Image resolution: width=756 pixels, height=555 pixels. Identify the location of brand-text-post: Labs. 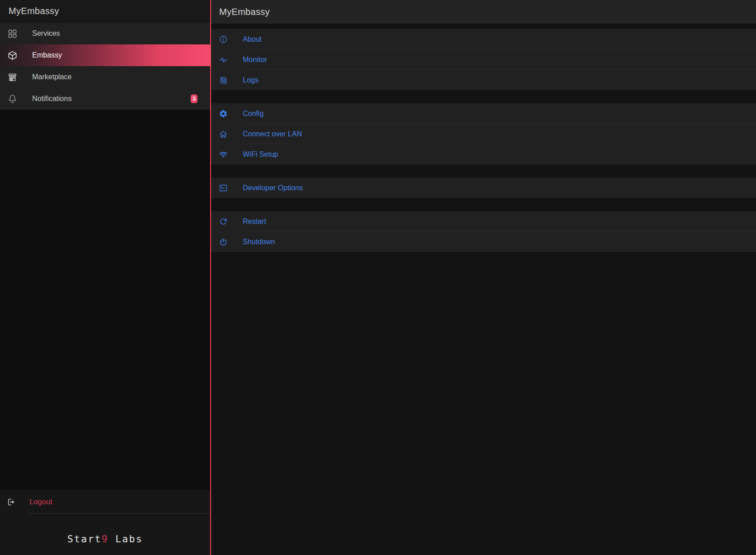
(126, 539).